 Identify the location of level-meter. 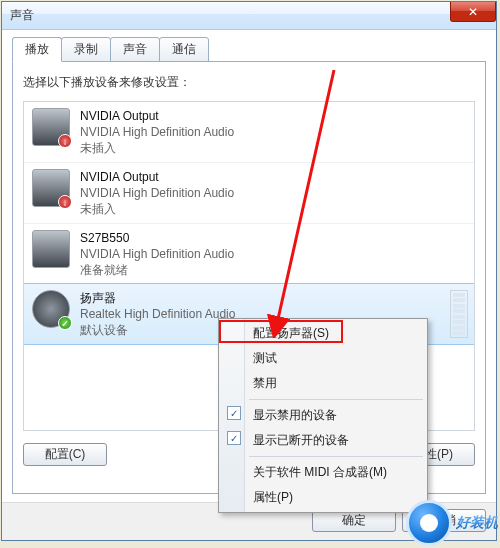
(459, 314).